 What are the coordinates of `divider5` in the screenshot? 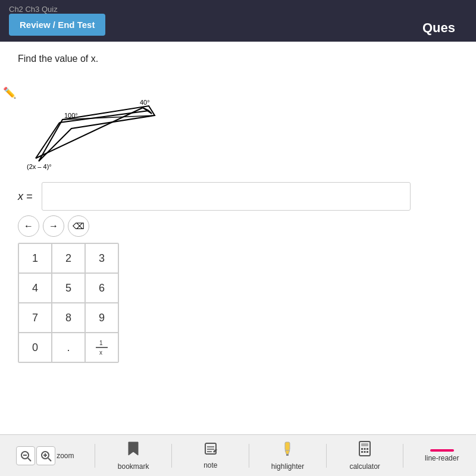 It's located at (403, 456).